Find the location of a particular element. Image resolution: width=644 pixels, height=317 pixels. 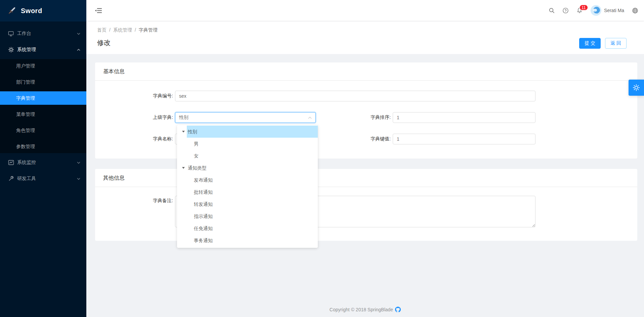

breadcrumb-system-management: 系统管理 is located at coordinates (123, 30).